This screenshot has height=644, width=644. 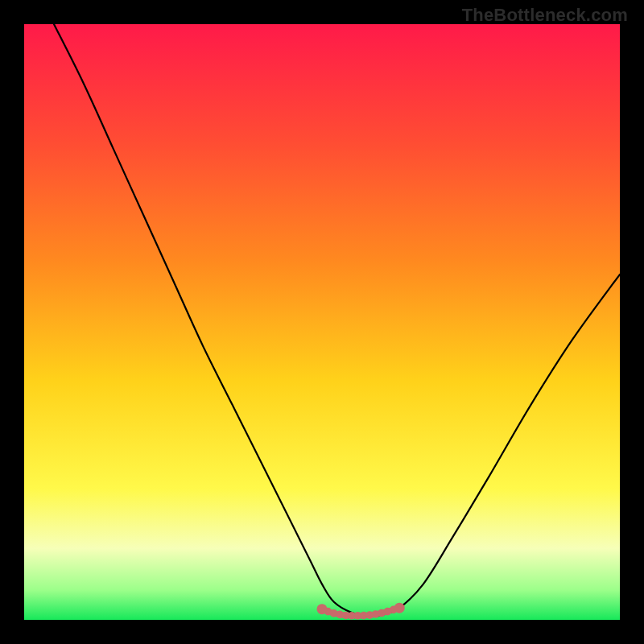 What do you see at coordinates (545, 15) in the screenshot?
I see `watermark: TheBottleneck.com` at bounding box center [545, 15].